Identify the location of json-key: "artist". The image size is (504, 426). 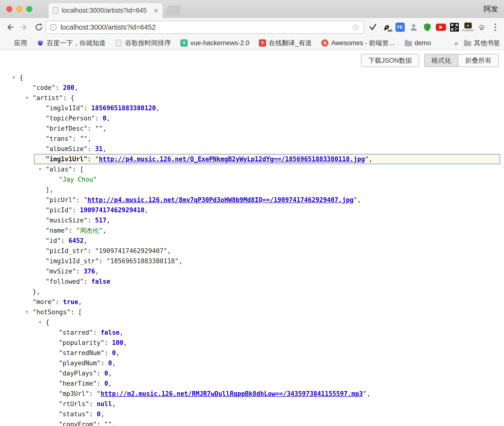
(48, 98).